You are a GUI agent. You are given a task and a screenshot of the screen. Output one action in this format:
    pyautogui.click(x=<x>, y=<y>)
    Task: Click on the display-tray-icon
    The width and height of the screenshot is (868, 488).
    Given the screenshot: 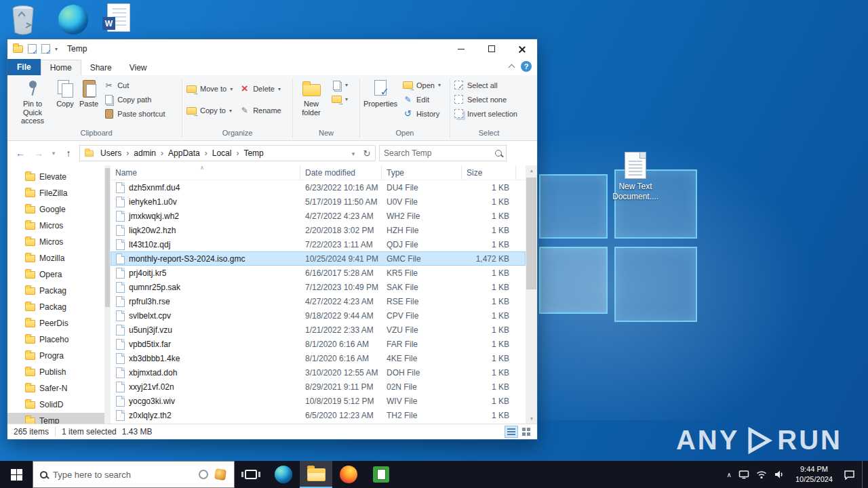 What is the action you would take?
    pyautogui.click(x=744, y=474)
    